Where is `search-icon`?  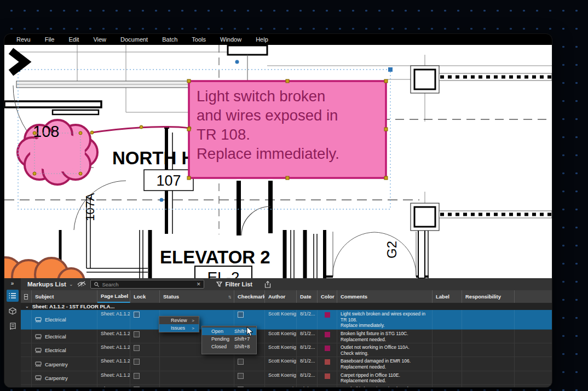 search-icon is located at coordinates (96, 285).